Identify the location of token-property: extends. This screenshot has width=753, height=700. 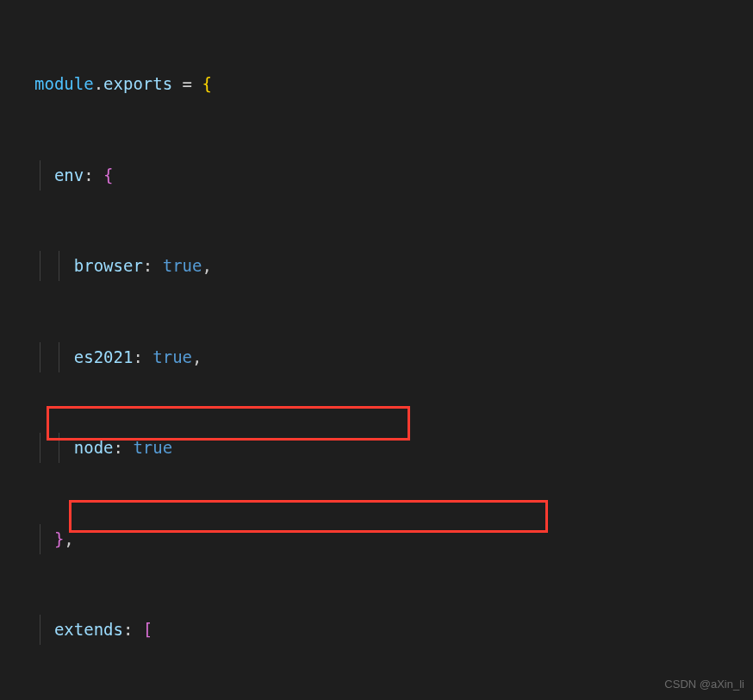
(89, 629).